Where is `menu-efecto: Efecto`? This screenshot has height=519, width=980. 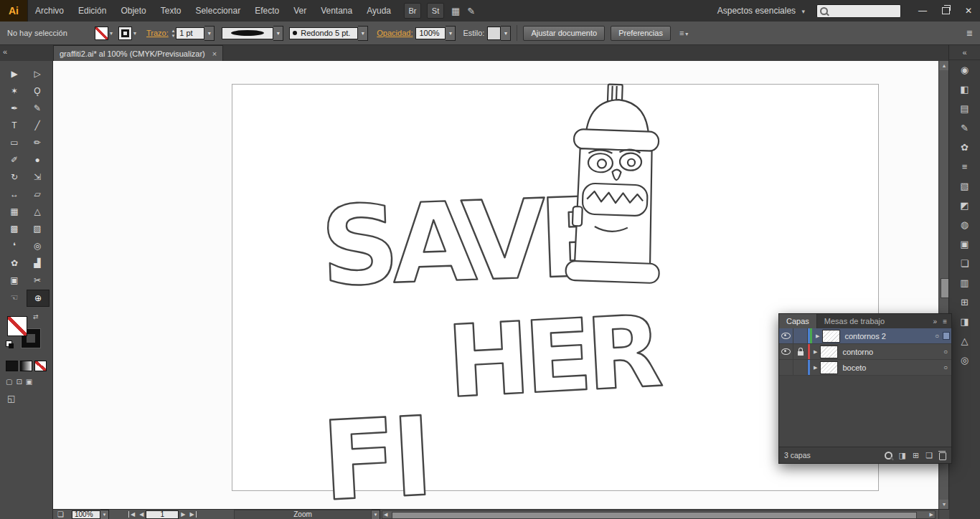
menu-efecto: Efecto is located at coordinates (267, 11).